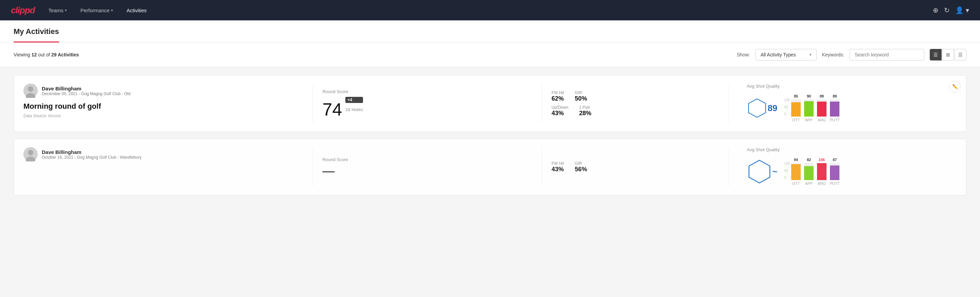 The height and width of the screenshot is (297, 980). I want to click on activity-type-value: All Activity Types, so click(778, 55).